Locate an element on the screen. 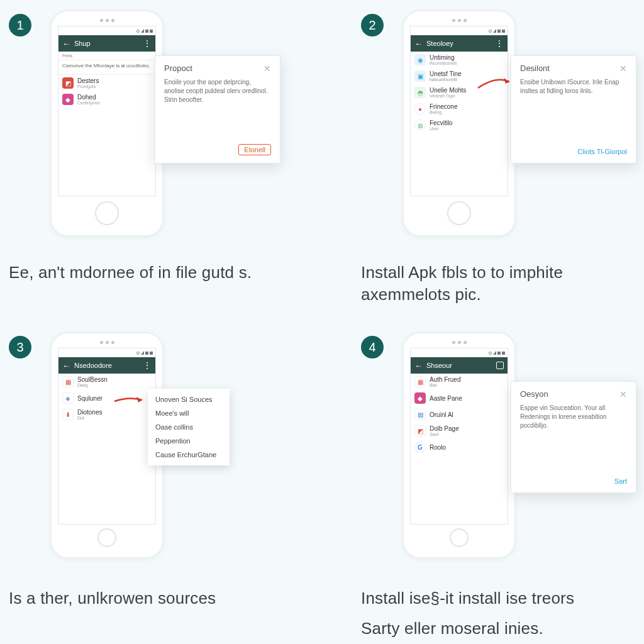  list-item: ◓ Unelie MohtsVinenrit Tiqin is located at coordinates (459, 92).